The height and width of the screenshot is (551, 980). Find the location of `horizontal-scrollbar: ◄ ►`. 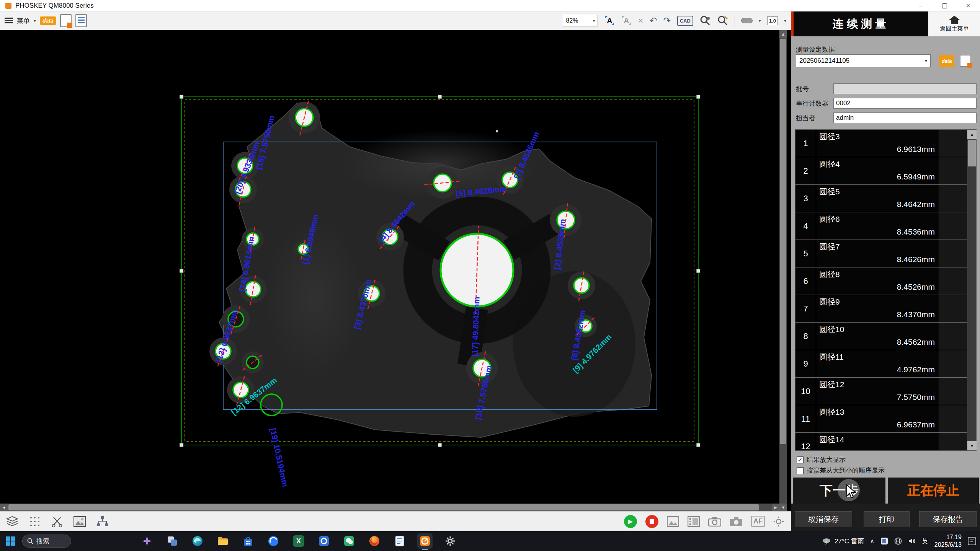

horizontal-scrollbar: ◄ ► is located at coordinates (390, 507).